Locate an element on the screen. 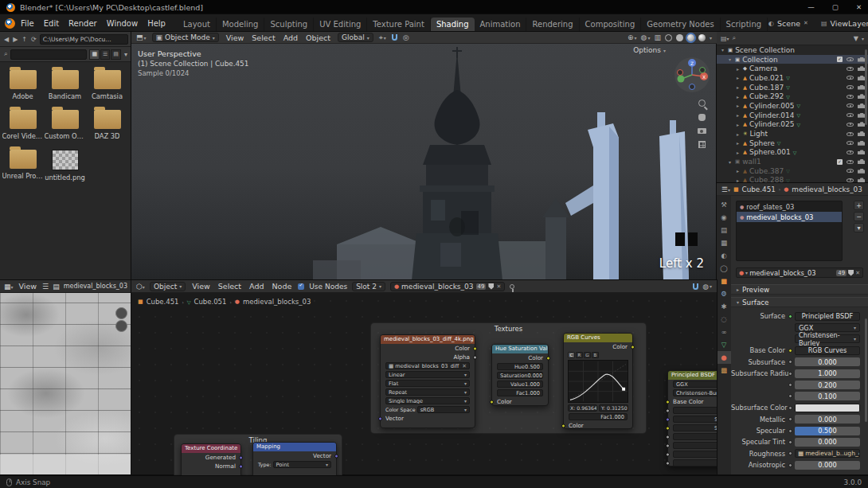 This screenshot has width=868, height=488. slot-dropdown: Slot 2▾ is located at coordinates (369, 287).